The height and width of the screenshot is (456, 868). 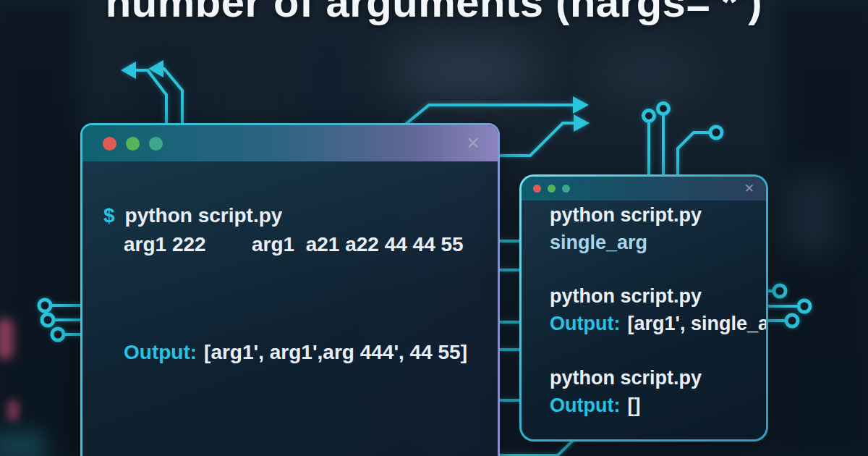 What do you see at coordinates (152, 93) in the screenshot?
I see `arrows-top-left` at bounding box center [152, 93].